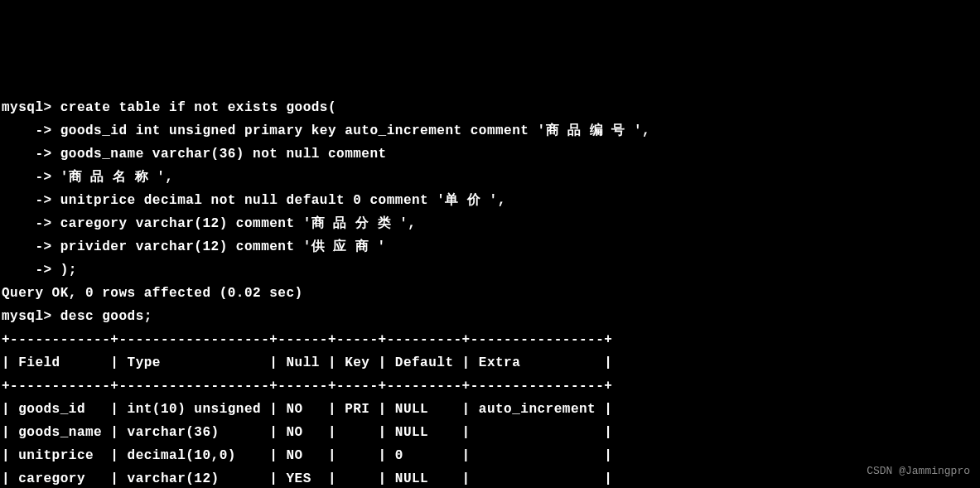 This screenshot has height=488, width=980. I want to click on table-row: | unitprice | decimal(10,0) | NO | | 0 |…, so click(490, 456).